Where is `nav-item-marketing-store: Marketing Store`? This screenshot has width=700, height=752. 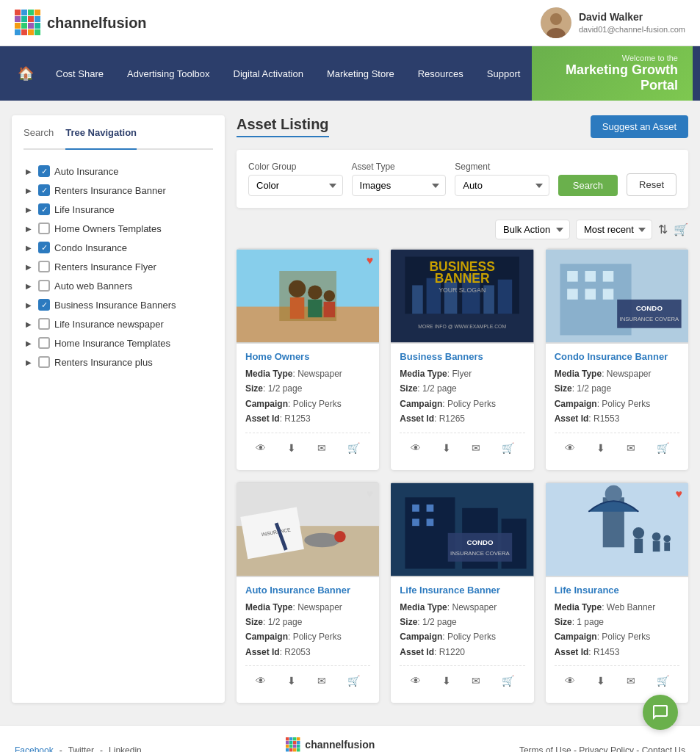 nav-item-marketing-store: Marketing Store is located at coordinates (361, 73).